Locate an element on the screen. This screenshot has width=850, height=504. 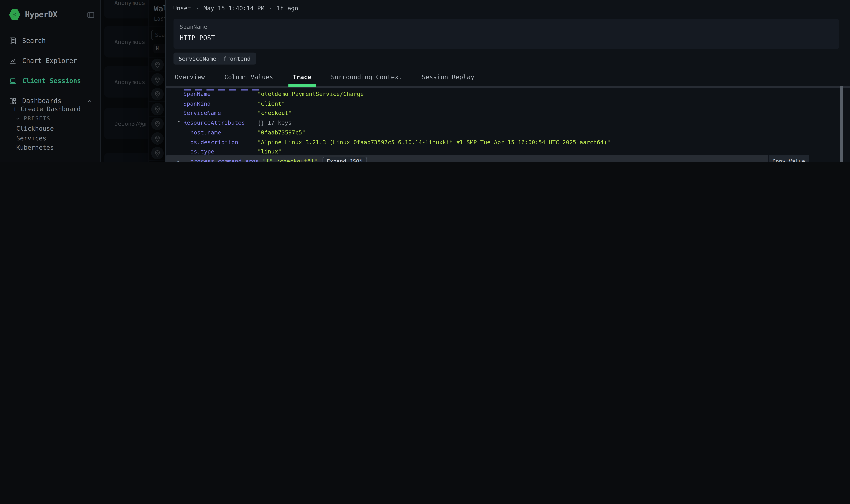
scrollbar-thumb is located at coordinates (842, 124).